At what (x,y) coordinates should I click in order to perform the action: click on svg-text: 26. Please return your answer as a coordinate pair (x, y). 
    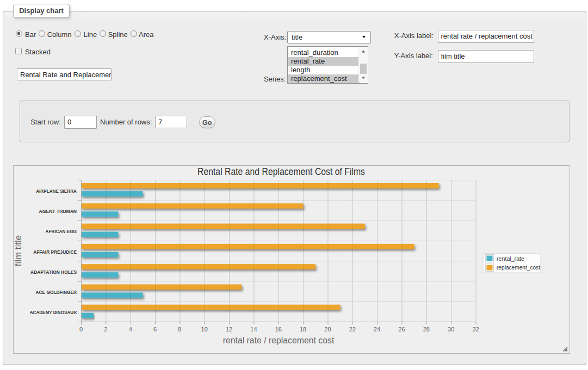
    Looking at the image, I should click on (401, 329).